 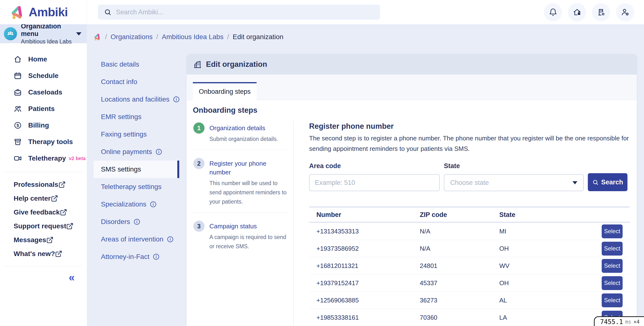 I want to click on settings-nav-attorney-in-fact: Attorney-in-Fact, so click(x=137, y=257).